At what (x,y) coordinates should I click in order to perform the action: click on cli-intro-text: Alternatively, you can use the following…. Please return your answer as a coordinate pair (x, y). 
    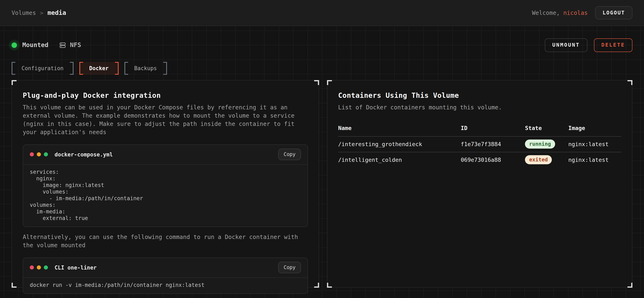
    Looking at the image, I should click on (166, 241).